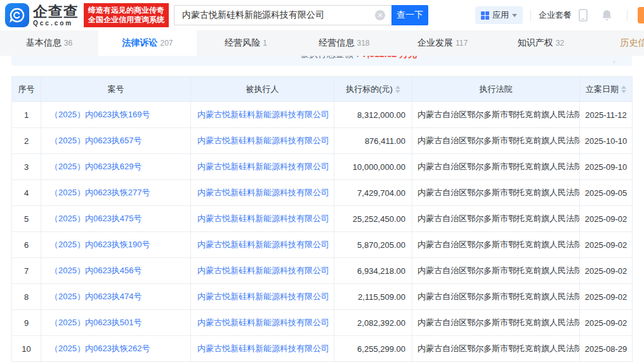 The height and width of the screenshot is (362, 644). What do you see at coordinates (147, 43) in the screenshot?
I see `tab-2: 法律诉讼 207` at bounding box center [147, 43].